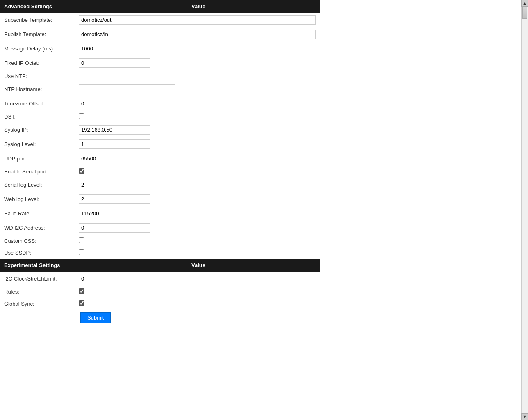 This screenshot has height=420, width=528. Describe the element at coordinates (525, 417) in the screenshot. I see `scrollbar-arrow-down: ▼` at that location.